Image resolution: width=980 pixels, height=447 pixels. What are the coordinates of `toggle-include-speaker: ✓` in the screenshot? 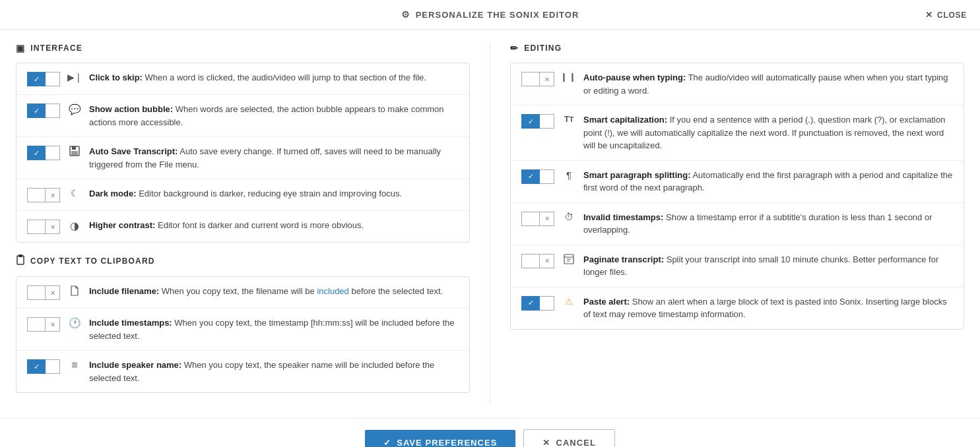 It's located at (44, 367).